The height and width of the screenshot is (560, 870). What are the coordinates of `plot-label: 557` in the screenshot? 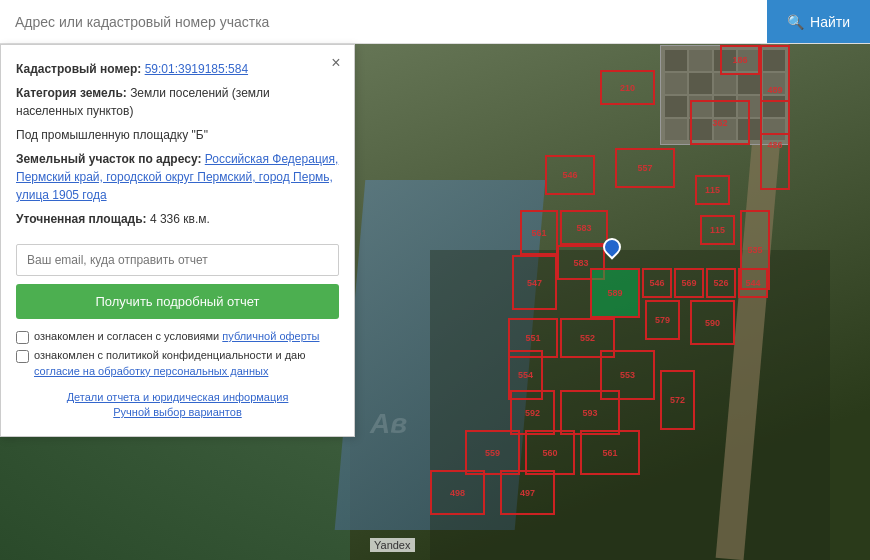 It's located at (644, 168).